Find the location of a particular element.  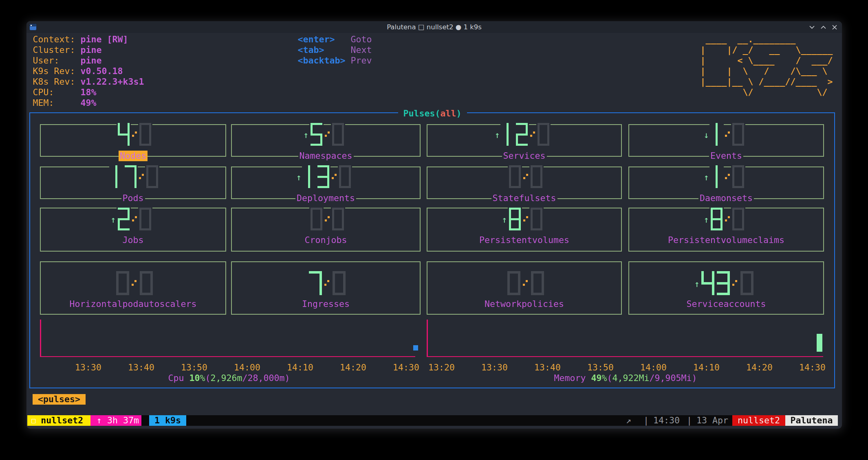

breadcrumb-pulses: <pulses> is located at coordinates (59, 399).